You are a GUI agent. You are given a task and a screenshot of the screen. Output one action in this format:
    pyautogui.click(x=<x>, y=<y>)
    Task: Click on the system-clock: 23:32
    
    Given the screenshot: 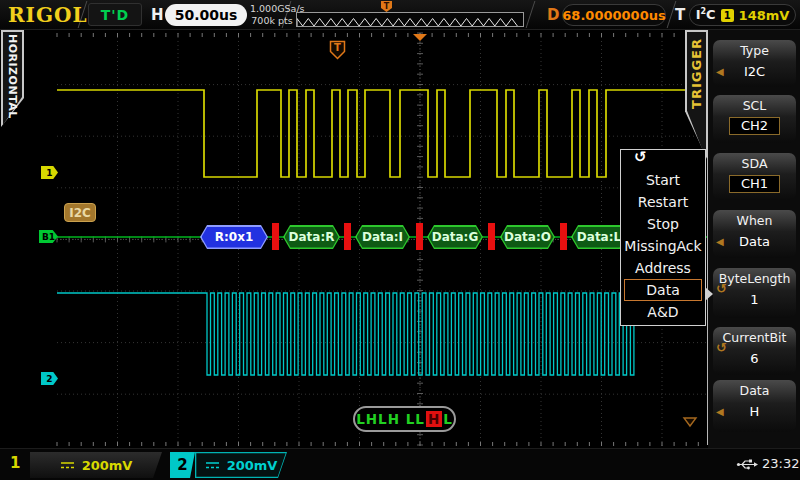 What is the action you would take?
    pyautogui.click(x=780, y=464)
    